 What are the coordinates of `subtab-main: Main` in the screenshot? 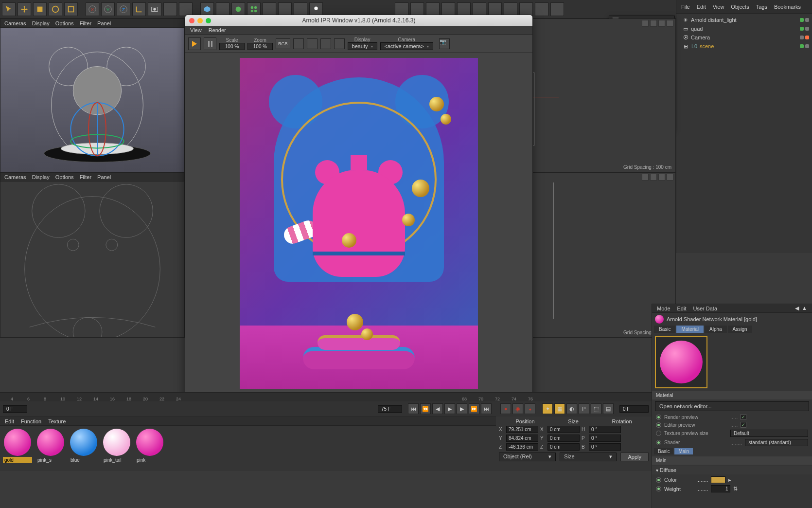 It's located at (684, 452).